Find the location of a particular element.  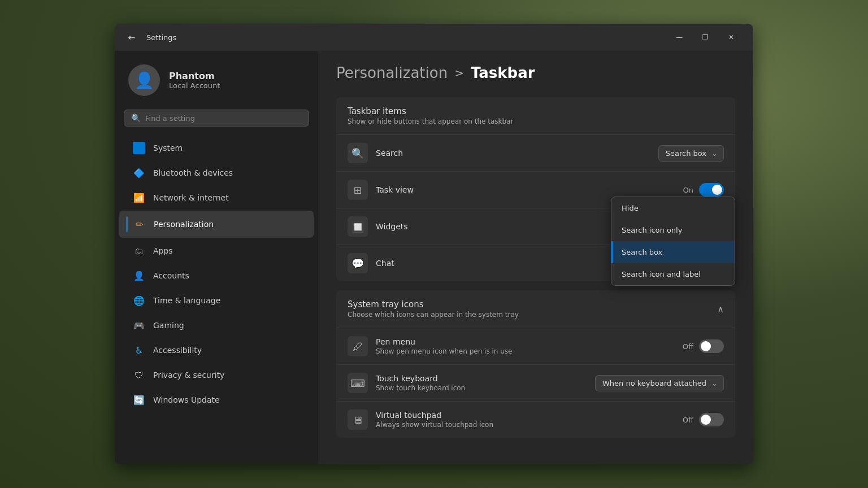

chat-icon: 💬 is located at coordinates (358, 263).